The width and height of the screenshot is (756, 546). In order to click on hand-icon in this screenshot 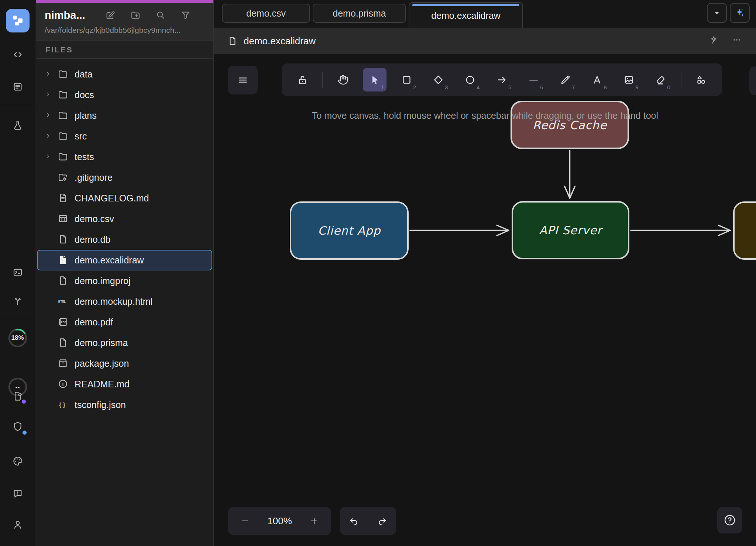, I will do `click(343, 80)`.